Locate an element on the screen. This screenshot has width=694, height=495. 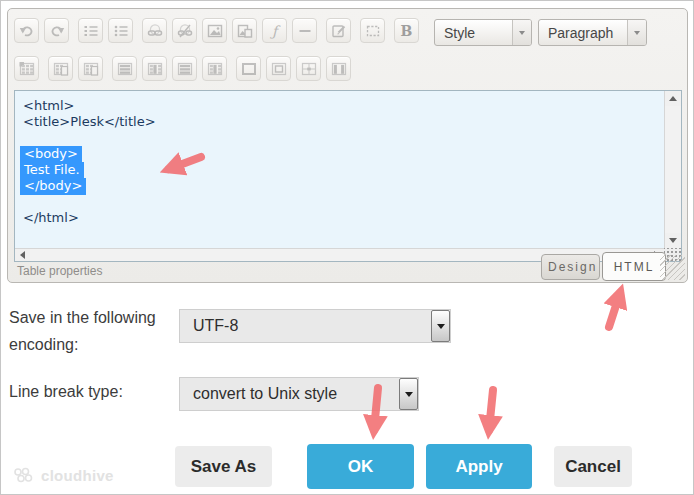
selected-code-text: Test File. is located at coordinates (52, 170).